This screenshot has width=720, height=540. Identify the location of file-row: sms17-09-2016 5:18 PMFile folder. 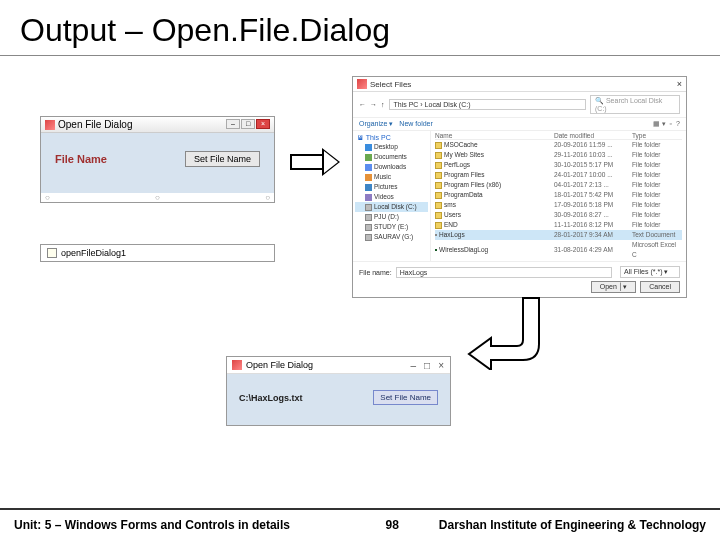
(558, 205).